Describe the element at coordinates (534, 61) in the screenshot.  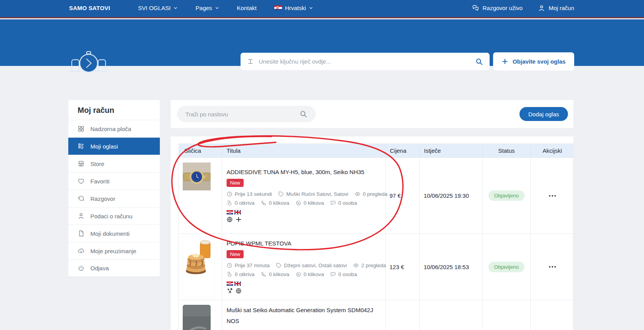
I see `post-ad-button: Objavite svoj oglas` at that location.